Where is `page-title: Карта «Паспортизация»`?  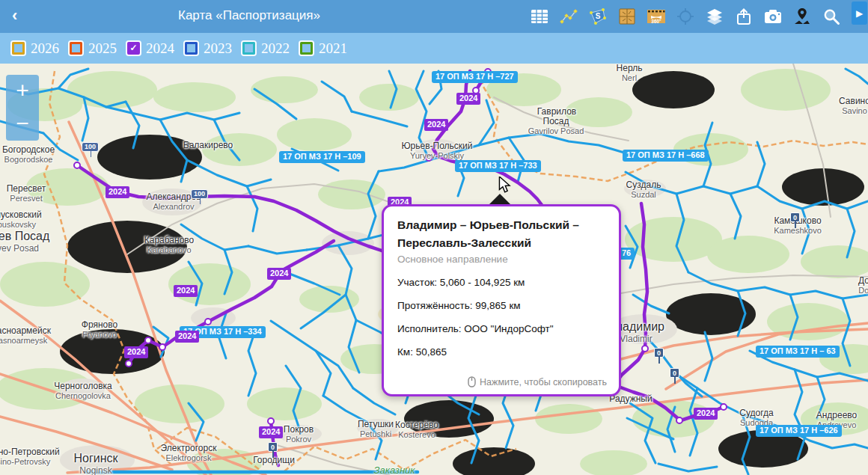 page-title: Карта «Паспортизация» is located at coordinates (249, 16).